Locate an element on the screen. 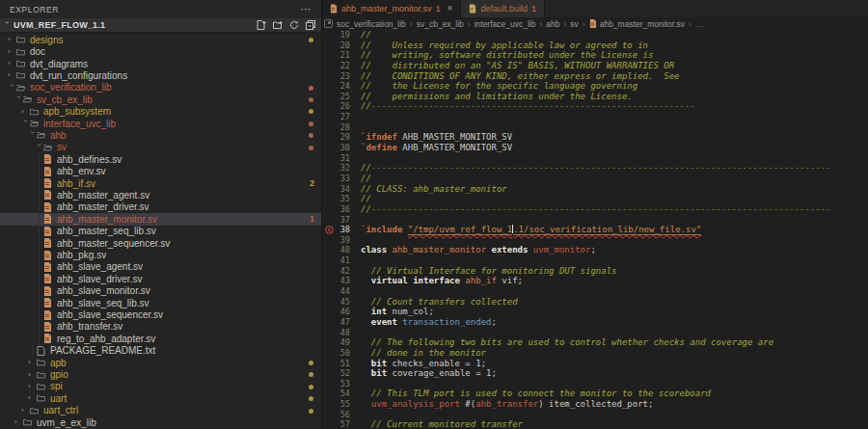 This screenshot has width=868, height=429. breadcrumb-item: sv is located at coordinates (575, 24).